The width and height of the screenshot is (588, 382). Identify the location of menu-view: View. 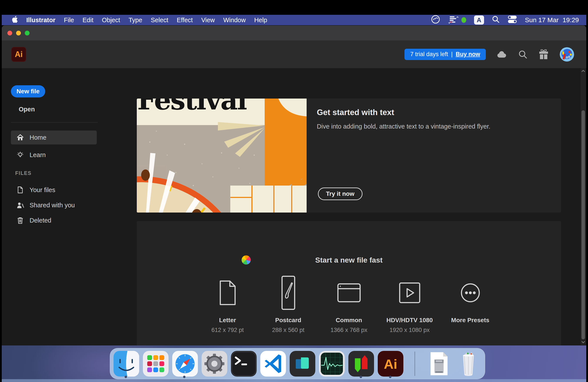
(208, 20).